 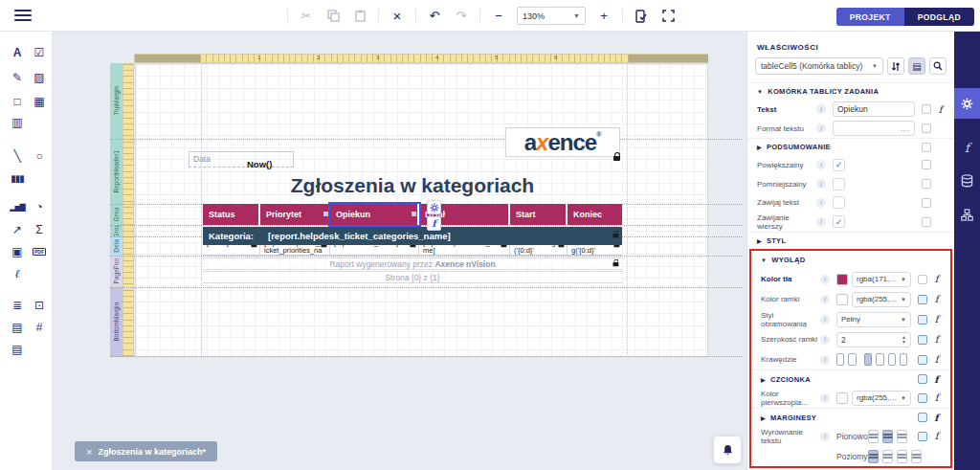 I want to click on format-input: ..., so click(x=874, y=128).